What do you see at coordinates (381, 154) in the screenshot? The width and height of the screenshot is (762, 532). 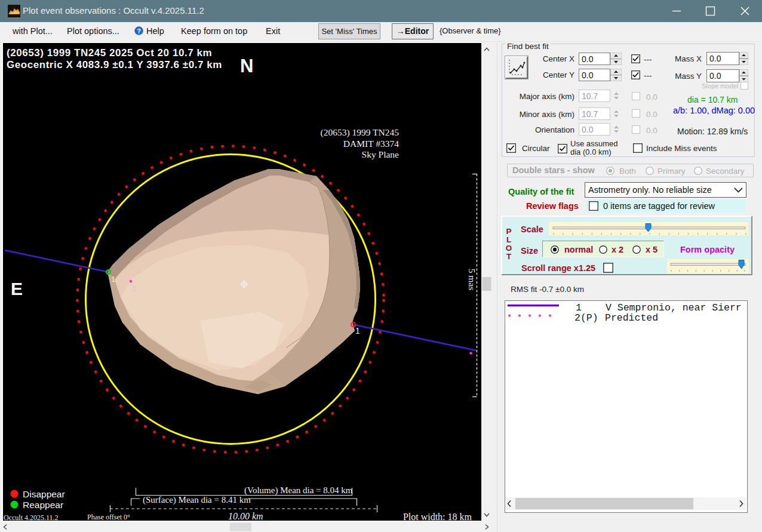 I see `svg-text: Sky Plane` at bounding box center [381, 154].